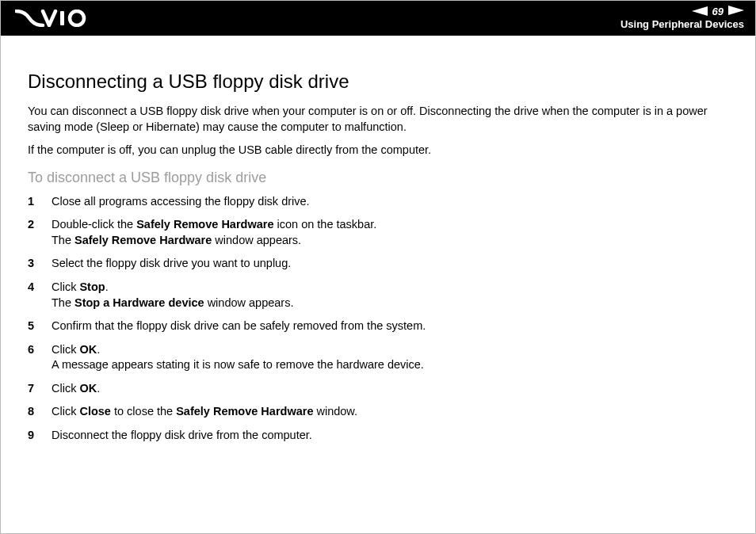 The image size is (756, 534). What do you see at coordinates (378, 119) in the screenshot?
I see `intro-paragraph-1: You can disconnect a USB floppy disk dri…` at bounding box center [378, 119].